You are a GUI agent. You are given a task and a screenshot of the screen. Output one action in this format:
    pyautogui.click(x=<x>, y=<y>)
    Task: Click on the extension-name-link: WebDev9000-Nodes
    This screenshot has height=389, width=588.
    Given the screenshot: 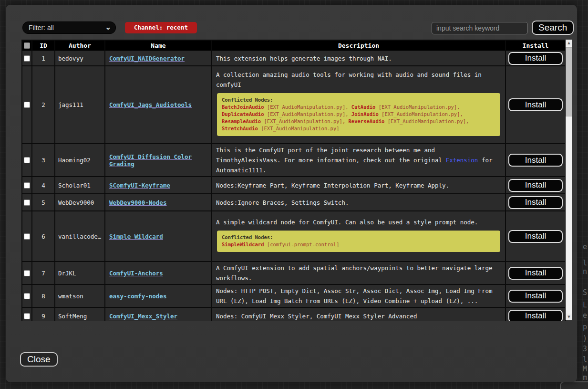 What is the action you would take?
    pyautogui.click(x=138, y=202)
    